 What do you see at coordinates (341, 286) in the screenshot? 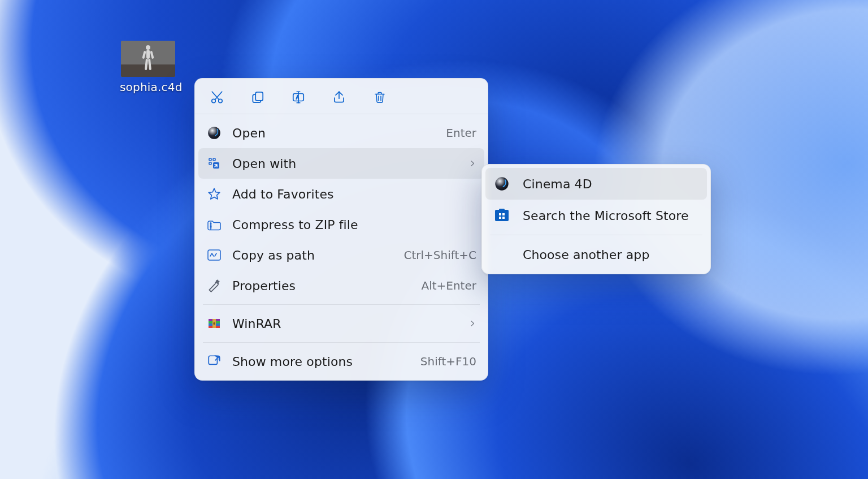
I see `menu-properties: Properties Alt+Enter` at bounding box center [341, 286].